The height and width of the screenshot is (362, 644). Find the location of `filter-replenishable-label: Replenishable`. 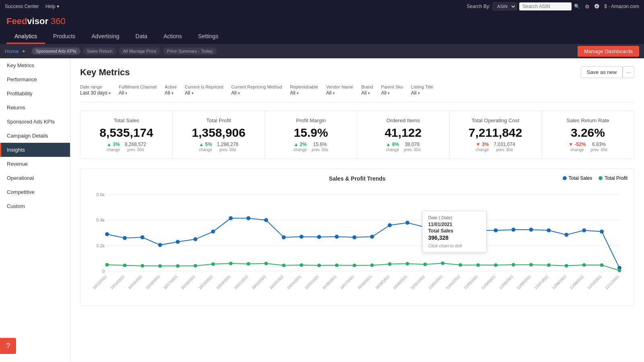

filter-replenishable-label: Replenishable is located at coordinates (304, 87).